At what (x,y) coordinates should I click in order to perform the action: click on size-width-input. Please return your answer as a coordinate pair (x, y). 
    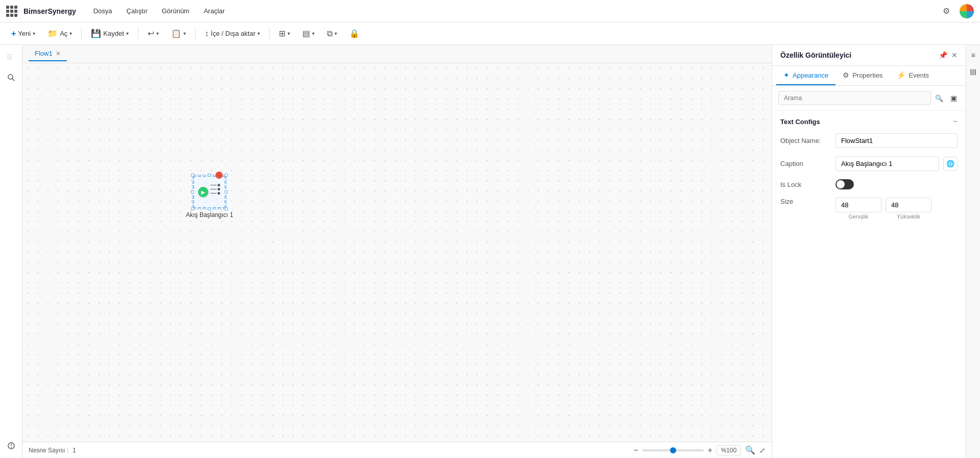
    Looking at the image, I should click on (858, 205).